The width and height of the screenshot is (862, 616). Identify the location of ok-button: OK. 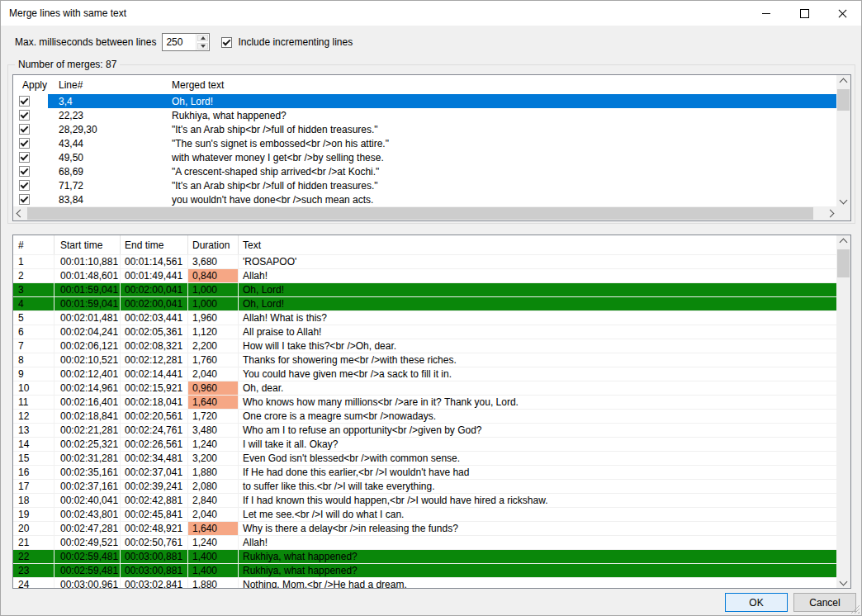
(756, 603).